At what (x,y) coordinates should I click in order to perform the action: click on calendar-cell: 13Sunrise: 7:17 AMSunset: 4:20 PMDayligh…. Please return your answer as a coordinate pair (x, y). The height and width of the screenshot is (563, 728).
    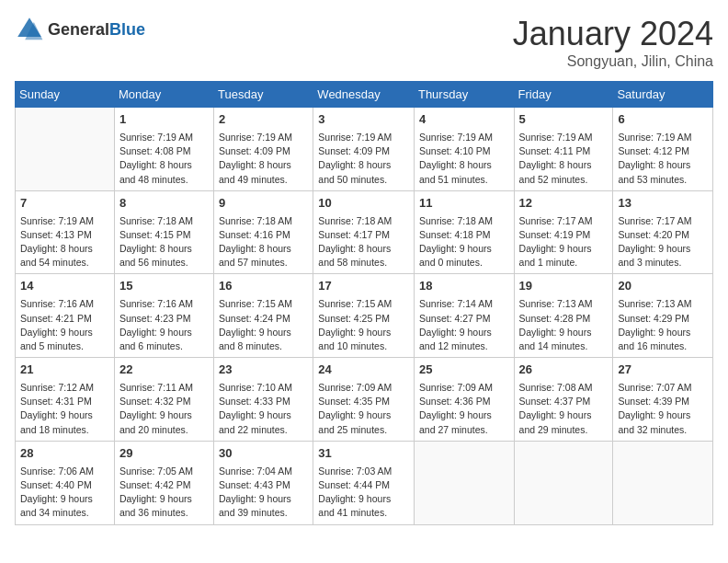
    Looking at the image, I should click on (664, 232).